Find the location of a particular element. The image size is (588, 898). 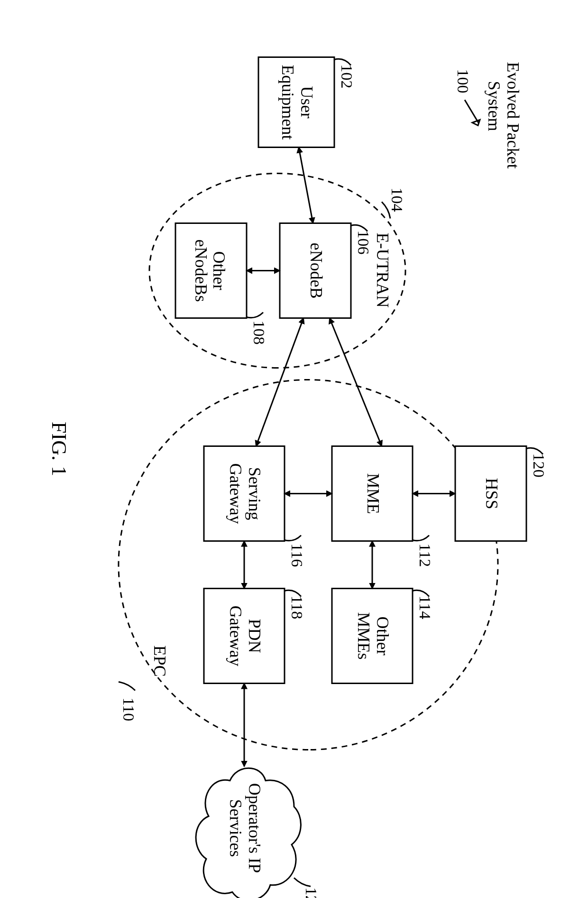

ops-l1: Operator's IP is located at coordinates (255, 827).